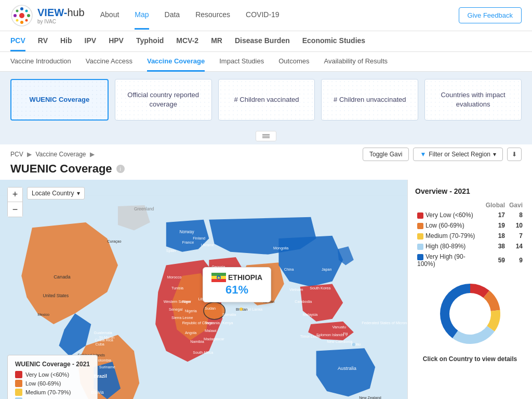  Describe the element at coordinates (43, 42) in the screenshot. I see `tab-rv: RV` at that location.